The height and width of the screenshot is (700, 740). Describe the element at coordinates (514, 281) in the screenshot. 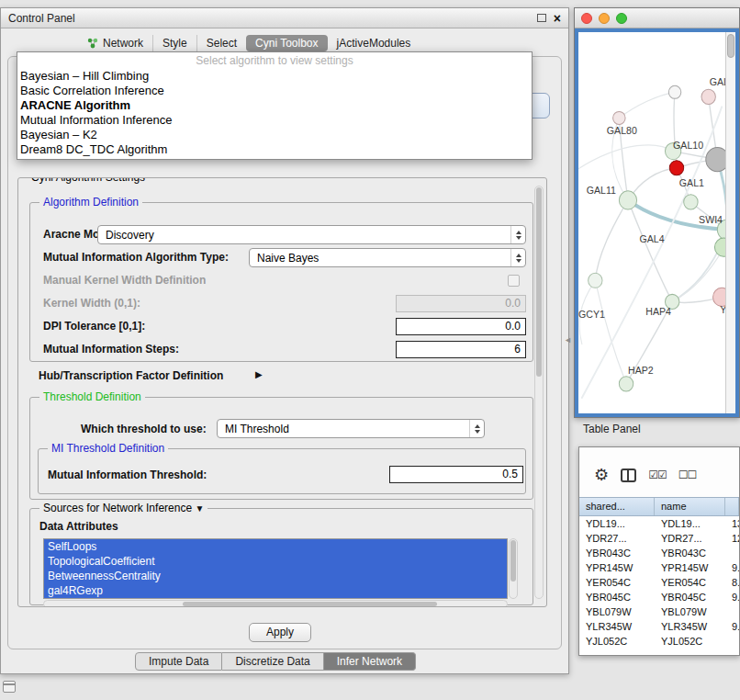

I see `manual-kernel-checkbox` at that location.